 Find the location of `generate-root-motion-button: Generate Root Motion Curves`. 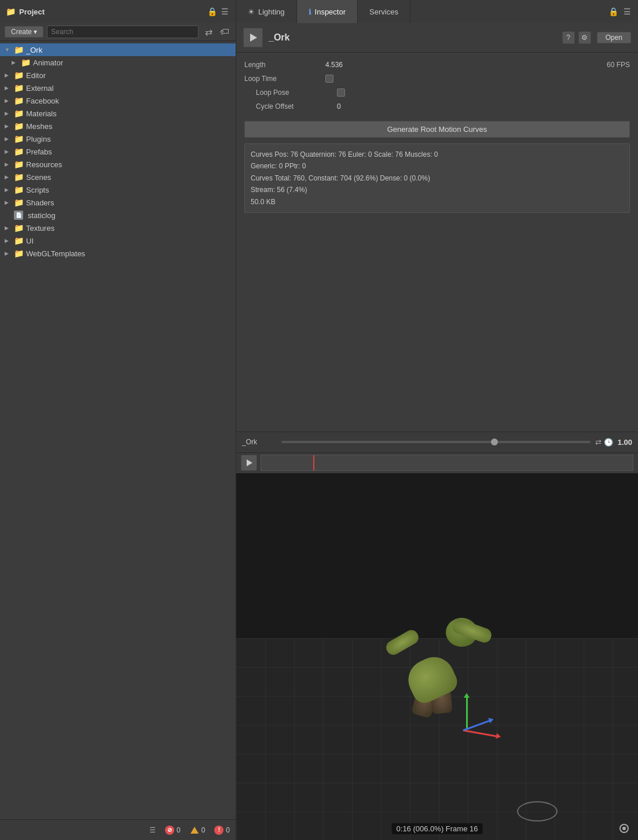

generate-root-motion-button: Generate Root Motion Curves is located at coordinates (437, 130).